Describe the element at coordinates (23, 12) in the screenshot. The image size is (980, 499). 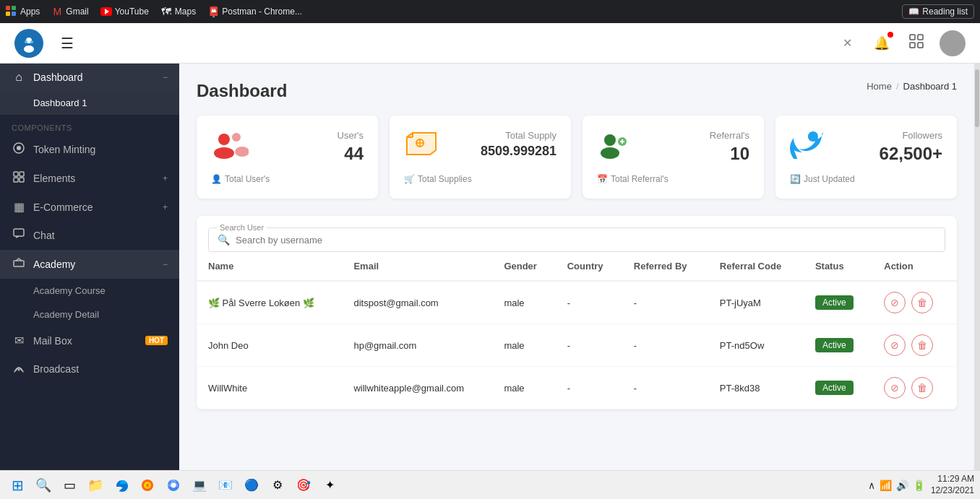
I see `browser-apps: Apps` at that location.